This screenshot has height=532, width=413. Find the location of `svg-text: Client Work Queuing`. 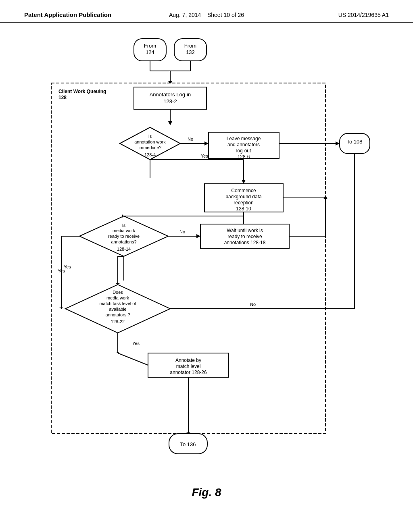

svg-text: Client Work Queuing is located at coordinates (82, 91).